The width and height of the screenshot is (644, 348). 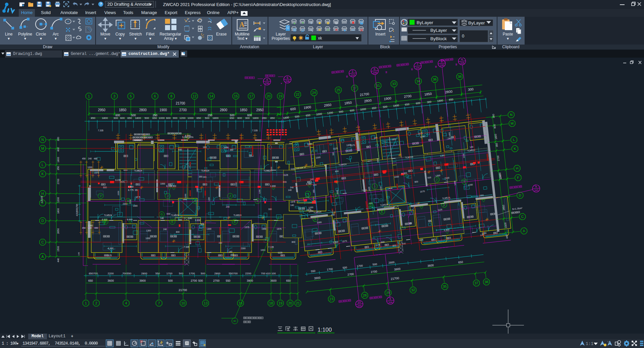 What do you see at coordinates (293, 202) in the screenshot?
I see `svg-text: 1575` at bounding box center [293, 202].